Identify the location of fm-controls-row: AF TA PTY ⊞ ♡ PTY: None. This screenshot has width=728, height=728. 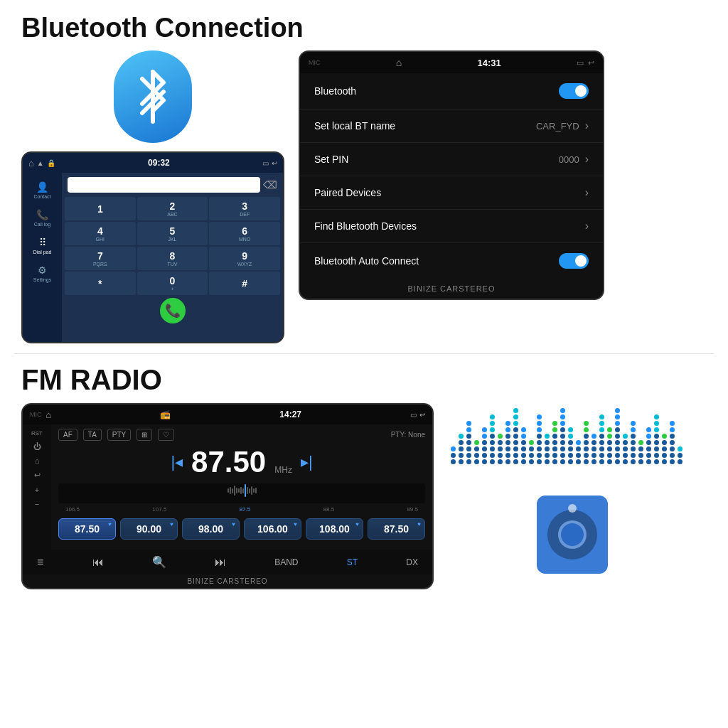
(242, 435).